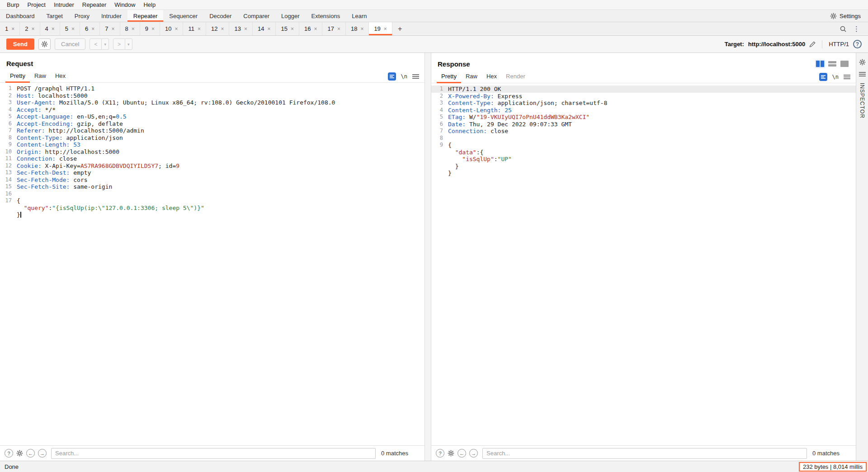  I want to click on repeater-tab-8: 8×, so click(130, 29).